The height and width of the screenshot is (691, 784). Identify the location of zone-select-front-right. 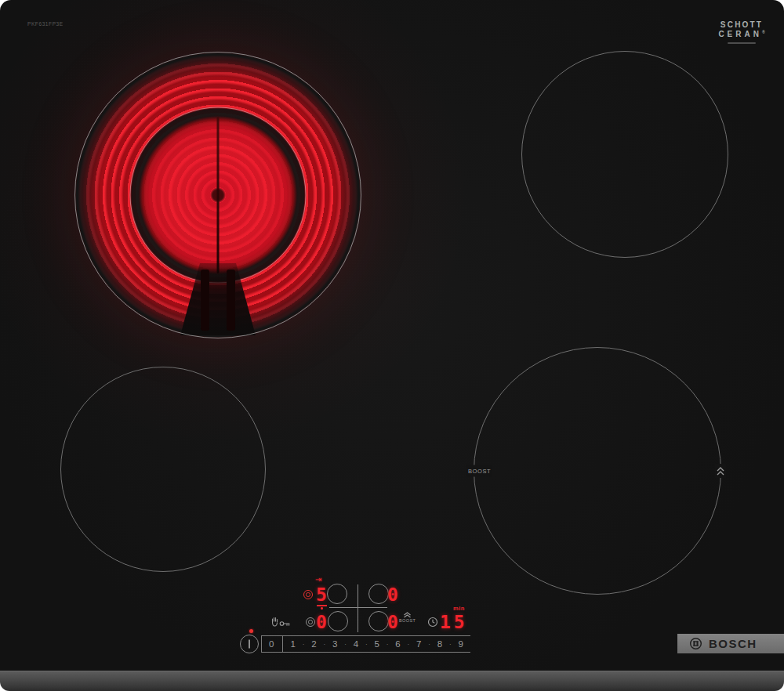
(379, 621).